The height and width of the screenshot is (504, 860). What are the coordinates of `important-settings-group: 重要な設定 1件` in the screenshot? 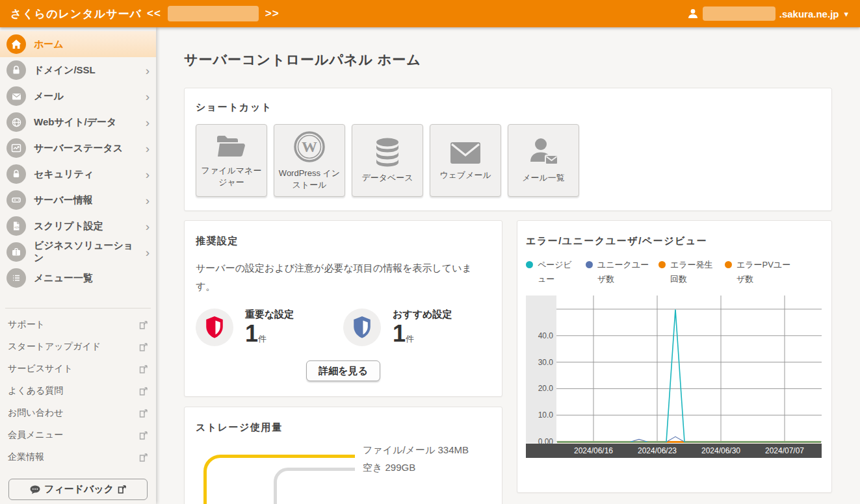 It's located at (269, 327).